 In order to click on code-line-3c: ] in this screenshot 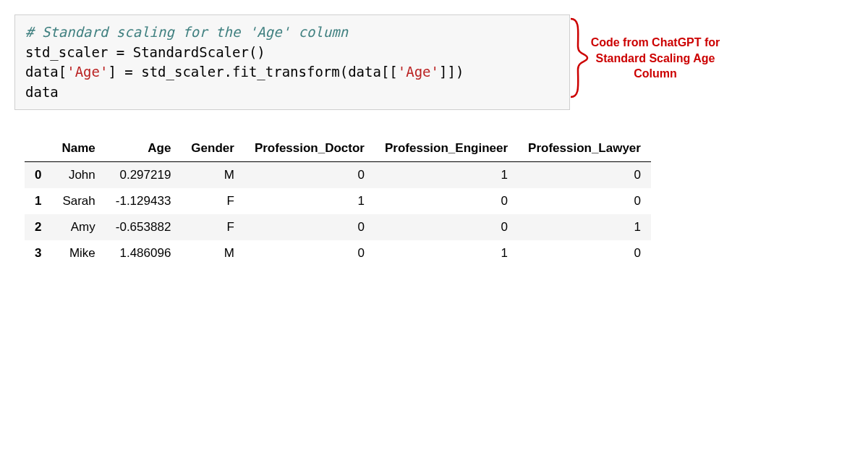, I will do `click(116, 72)`.